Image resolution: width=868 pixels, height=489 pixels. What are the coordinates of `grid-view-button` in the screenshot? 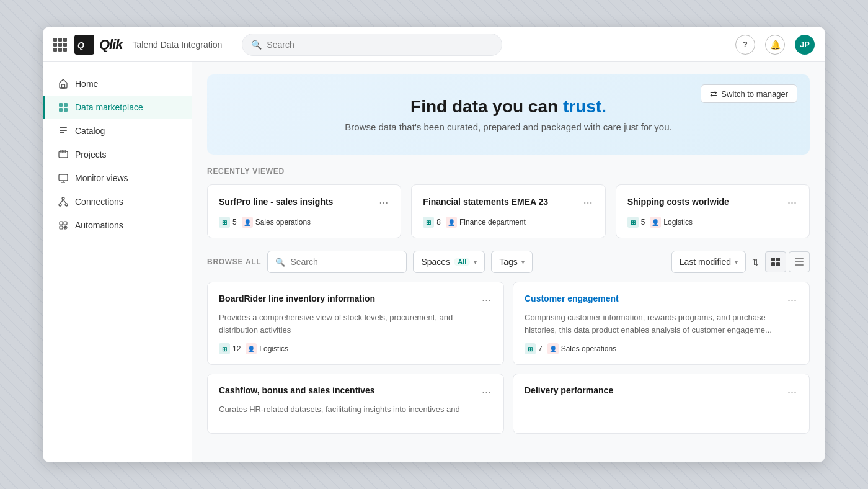 It's located at (776, 262).